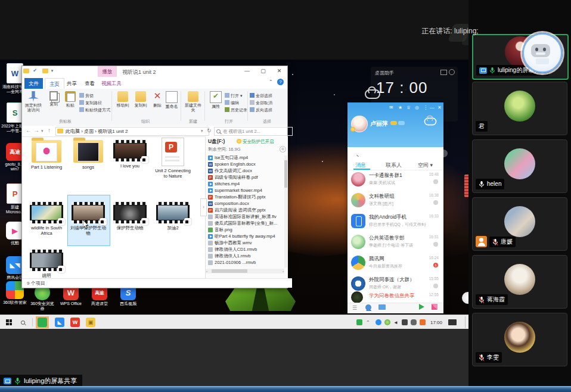 This screenshot has height=392, width=571. What do you see at coordinates (396, 243) in the screenshot?
I see `qq-message-row: 公共英语教学部李老师:打个电话 等下讲 16:31` at bounding box center [396, 243].